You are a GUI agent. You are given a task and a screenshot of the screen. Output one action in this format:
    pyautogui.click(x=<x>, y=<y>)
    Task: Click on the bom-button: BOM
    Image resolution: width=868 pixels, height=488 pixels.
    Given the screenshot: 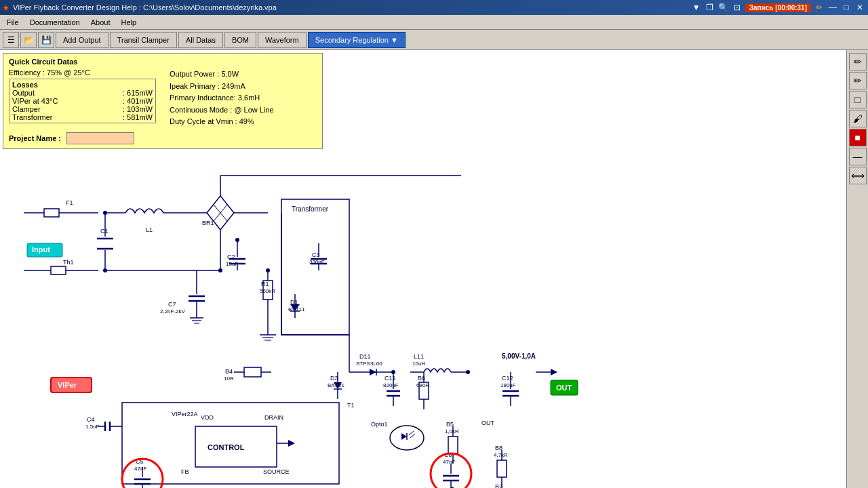 What is the action you would take?
    pyautogui.click(x=240, y=40)
    